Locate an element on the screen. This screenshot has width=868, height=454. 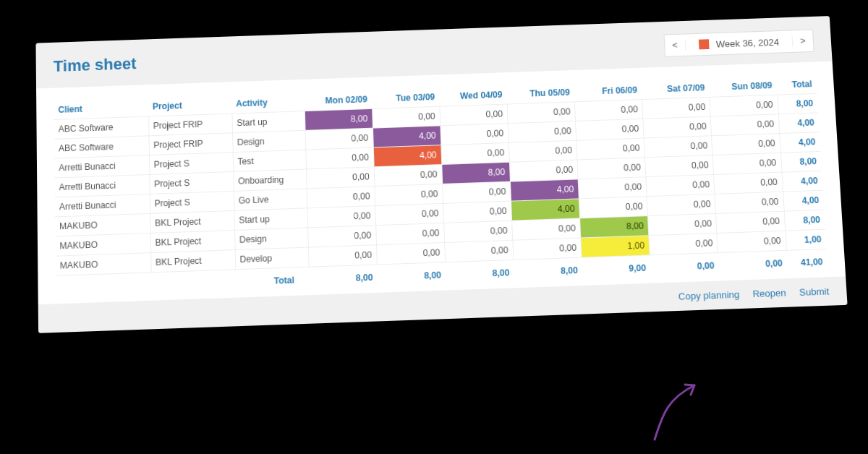
activity-cell: Start up is located at coordinates (271, 220).